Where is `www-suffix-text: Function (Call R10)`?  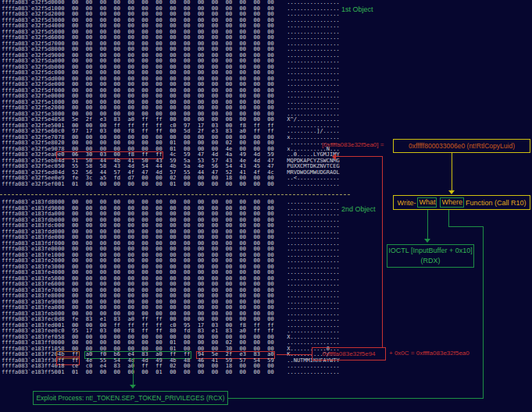
www-suffix-text: Function (Call R10) is located at coordinates (496, 203).